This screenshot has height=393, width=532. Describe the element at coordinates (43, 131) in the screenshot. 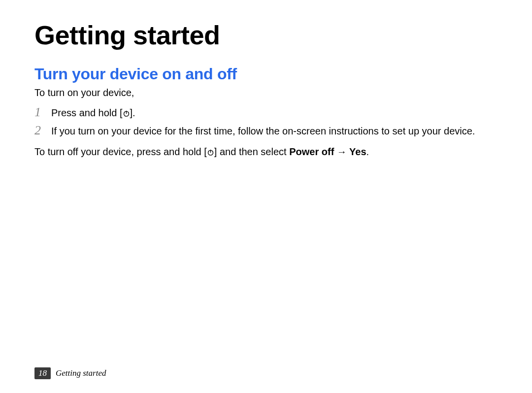

I see `step-number: 2` at that location.